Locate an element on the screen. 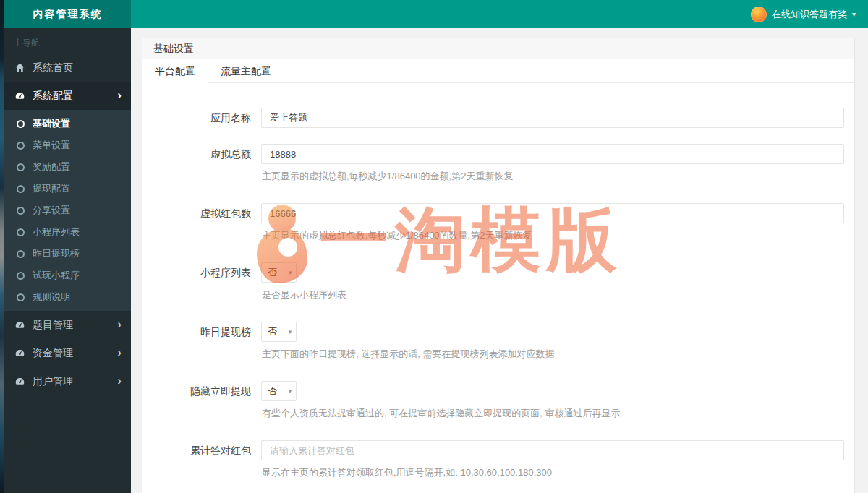 This screenshot has width=868, height=493. form-group-miniapp-list: 小程序列表 否 ▼ 是否显示小程序列表 is located at coordinates (498, 284).